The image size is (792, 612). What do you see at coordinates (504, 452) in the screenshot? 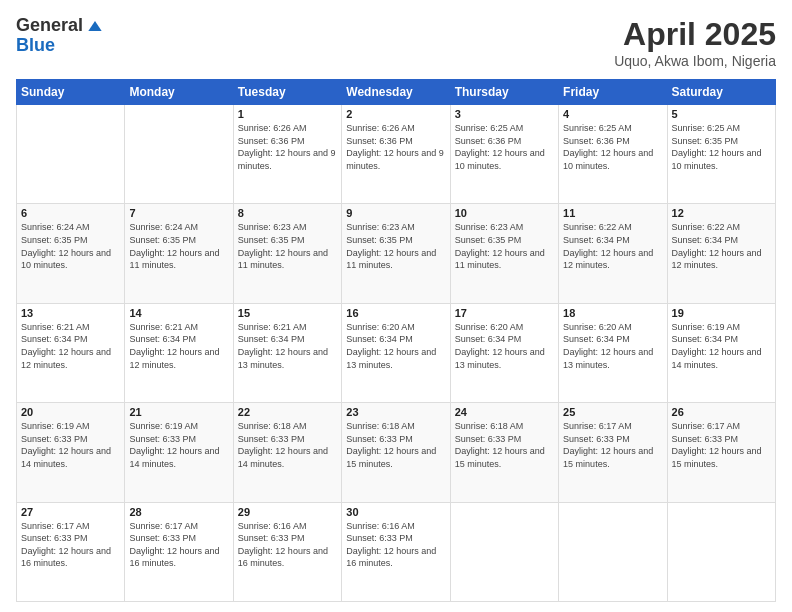
I see `calendar-cell: 24Sunrise: 6:18 AM Sunset: 6:33 PM Dayli…` at bounding box center [504, 452].